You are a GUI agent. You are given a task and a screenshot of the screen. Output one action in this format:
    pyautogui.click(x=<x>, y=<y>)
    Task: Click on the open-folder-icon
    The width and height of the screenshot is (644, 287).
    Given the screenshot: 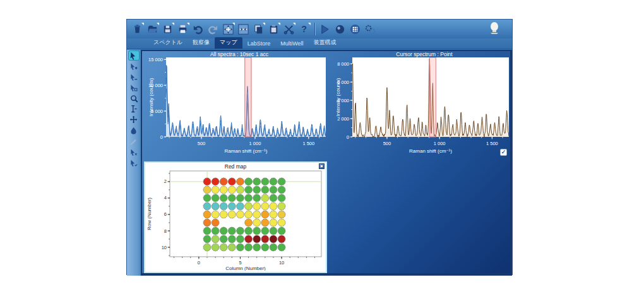 What is the action you would take?
    pyautogui.click(x=153, y=29)
    